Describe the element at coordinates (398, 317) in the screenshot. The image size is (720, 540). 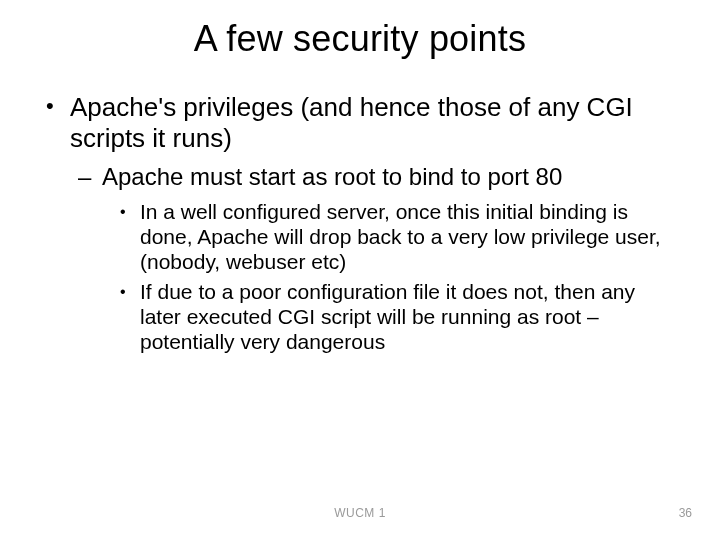
I see `list-item: If due to a poor configuration file it d…` at that location.